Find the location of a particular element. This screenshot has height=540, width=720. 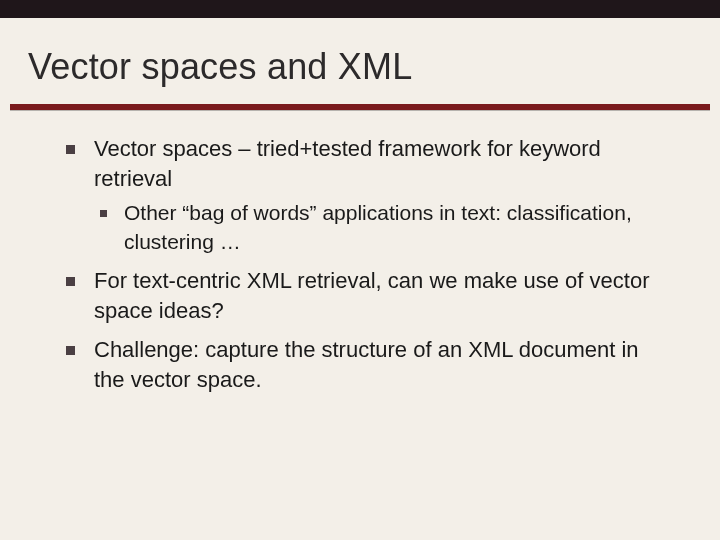

sub-bullet-item: Other “bag of words” applications in tex… is located at coordinates (377, 228).